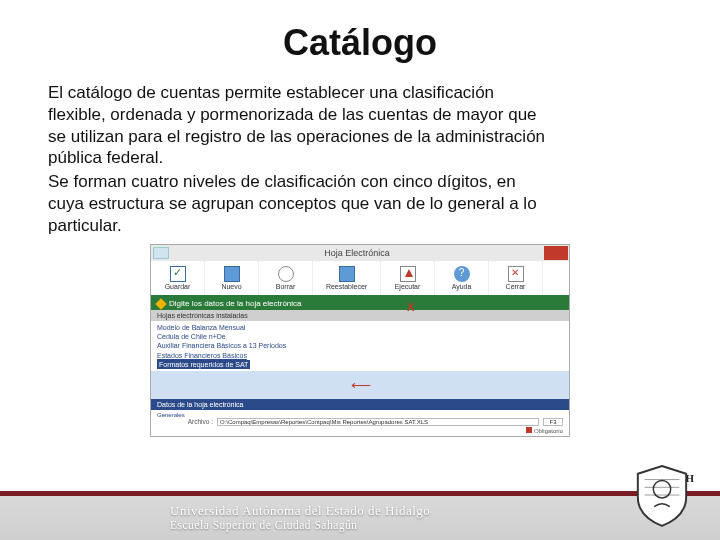 This screenshot has height=540, width=720. I want to click on prompt-text: Digite los datos de la hoja electrónica, so click(236, 304).